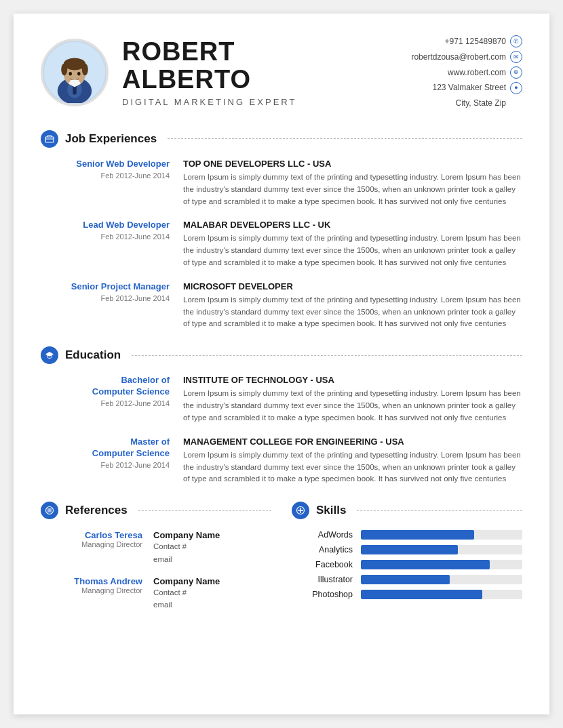  Describe the element at coordinates (481, 103) in the screenshot. I see `city-text: City, State Zip` at that location.